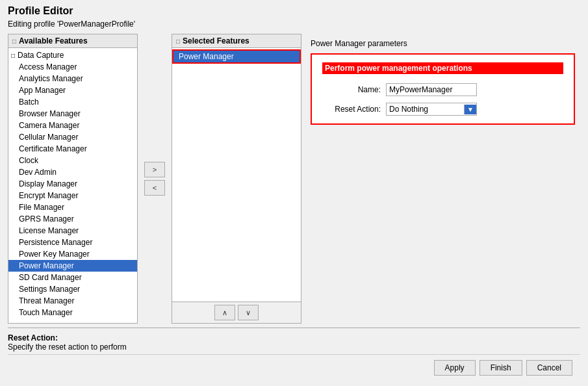 The width and height of the screenshot is (588, 386). Describe the element at coordinates (73, 254) in the screenshot. I see `available-item: Power Key Manager` at that location.